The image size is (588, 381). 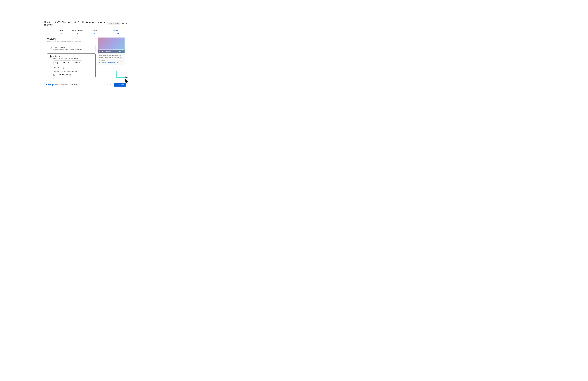 What do you see at coordinates (53, 85) in the screenshot?
I see `check-complete-icon` at bounding box center [53, 85].